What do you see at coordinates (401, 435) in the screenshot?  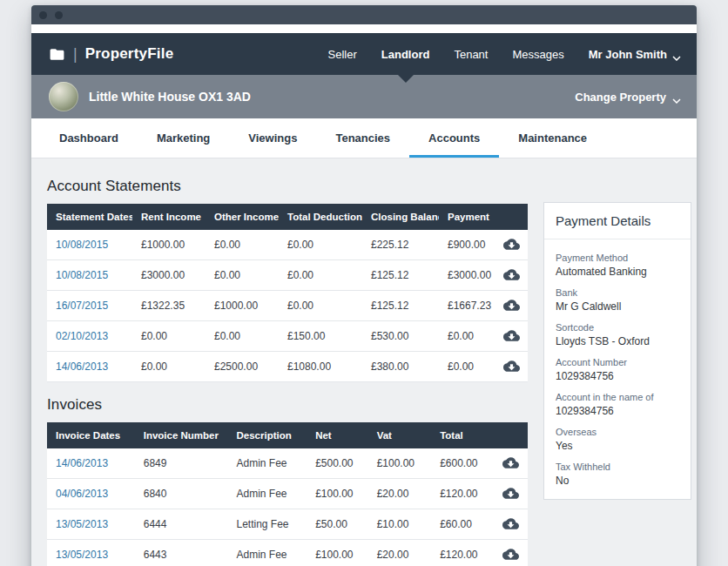 I see `col-header-vat: Vat` at bounding box center [401, 435].